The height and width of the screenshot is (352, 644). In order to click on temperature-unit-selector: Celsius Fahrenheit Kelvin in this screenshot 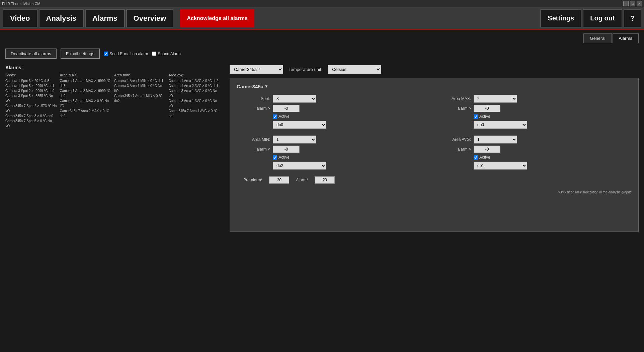, I will do `click(354, 70)`.